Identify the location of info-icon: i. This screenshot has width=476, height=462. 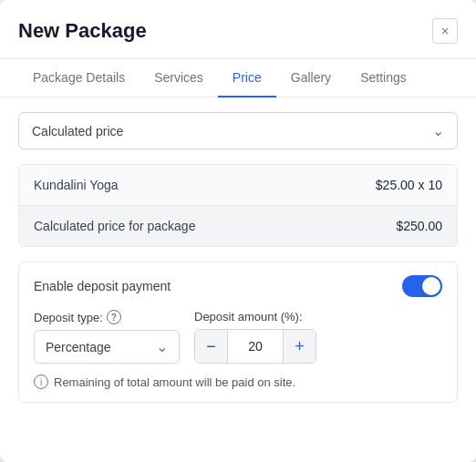
(41, 382).